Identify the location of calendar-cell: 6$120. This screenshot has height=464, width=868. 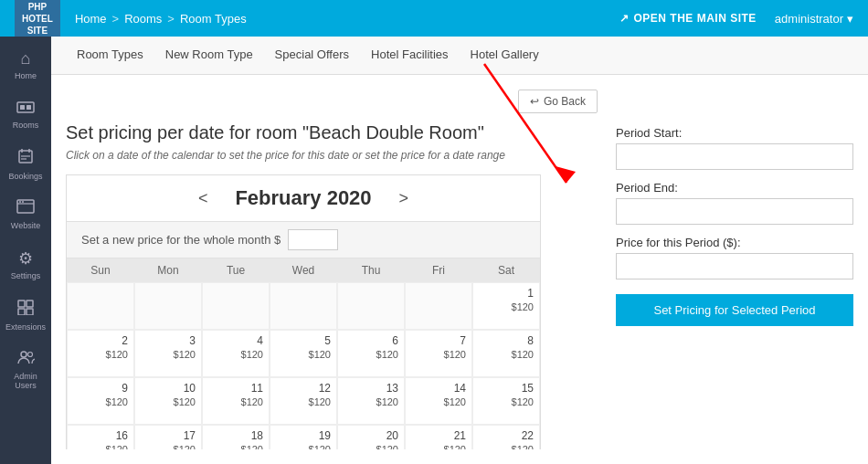
(371, 353).